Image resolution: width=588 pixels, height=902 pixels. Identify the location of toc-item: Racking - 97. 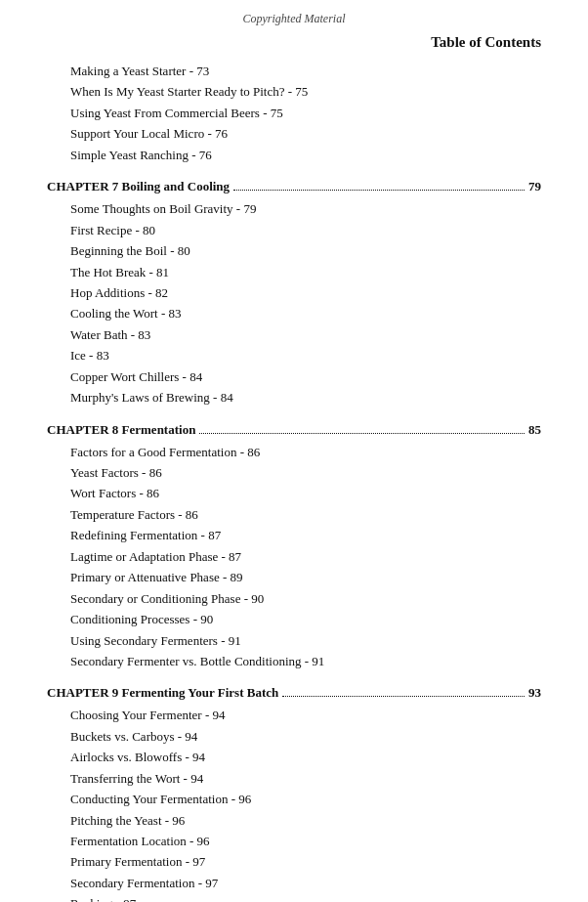
(306, 897).